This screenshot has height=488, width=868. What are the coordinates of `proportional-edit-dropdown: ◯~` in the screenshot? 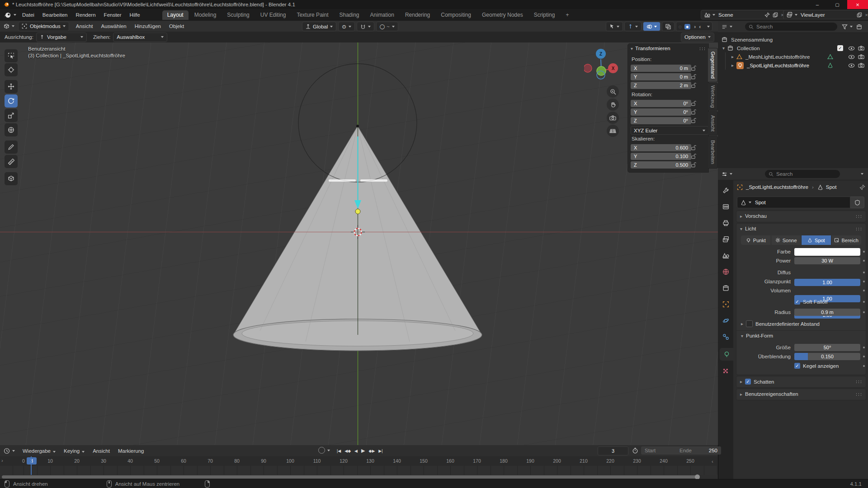 It's located at (387, 26).